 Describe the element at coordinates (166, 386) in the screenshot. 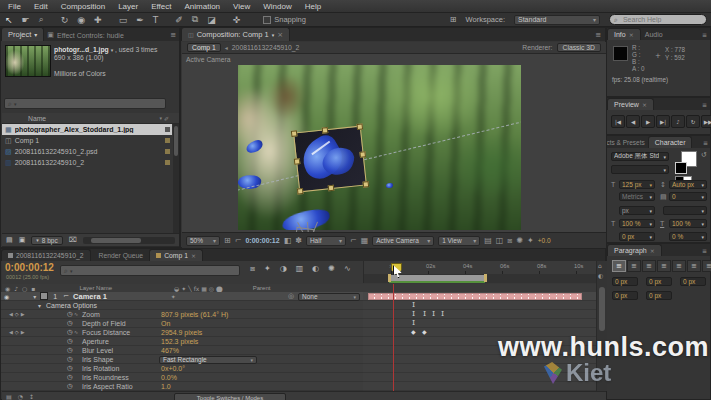

I see `property-value: 1.0` at that location.